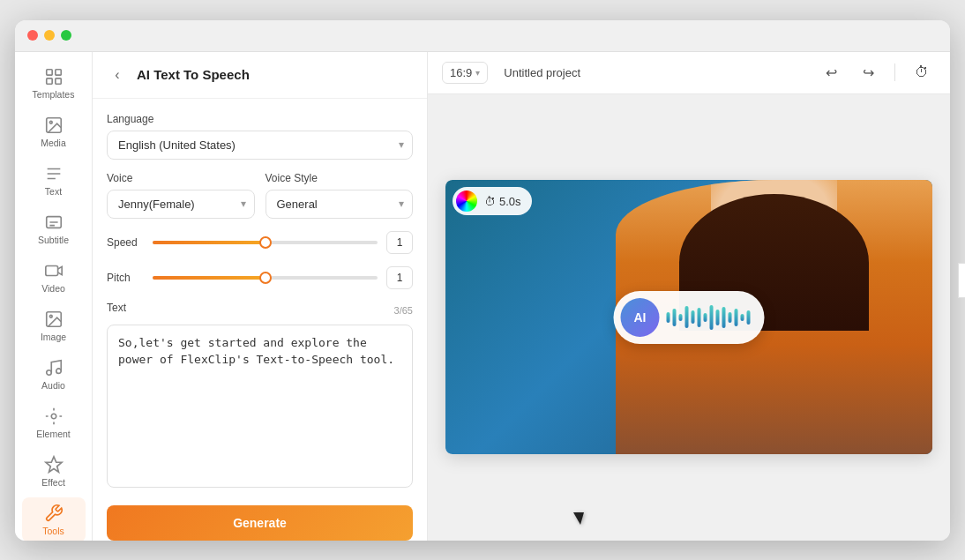 This screenshot has width=965, height=560. Describe the element at coordinates (259, 145) in the screenshot. I see `language-select: English (United States) English (UK) Spa…` at that location.